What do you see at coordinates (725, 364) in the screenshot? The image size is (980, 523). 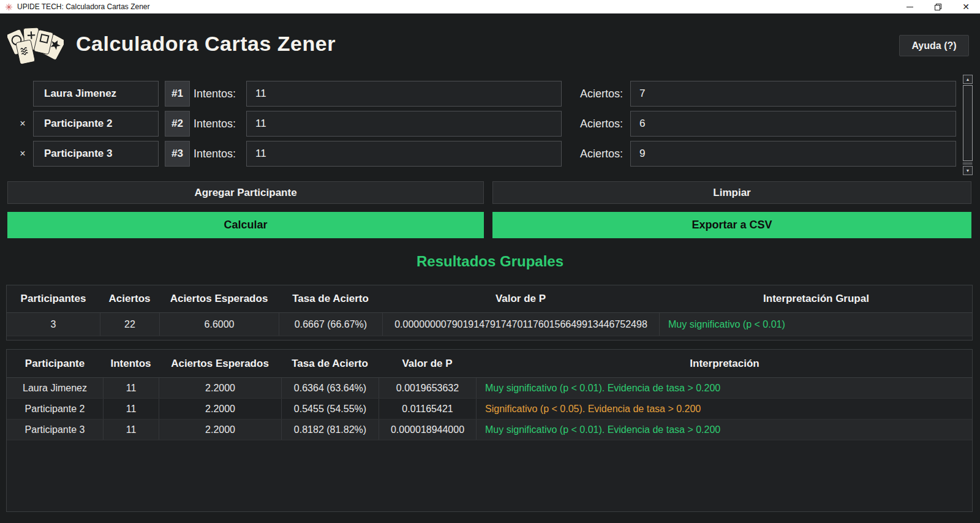 I see `column-header: Interpretación` at bounding box center [725, 364].